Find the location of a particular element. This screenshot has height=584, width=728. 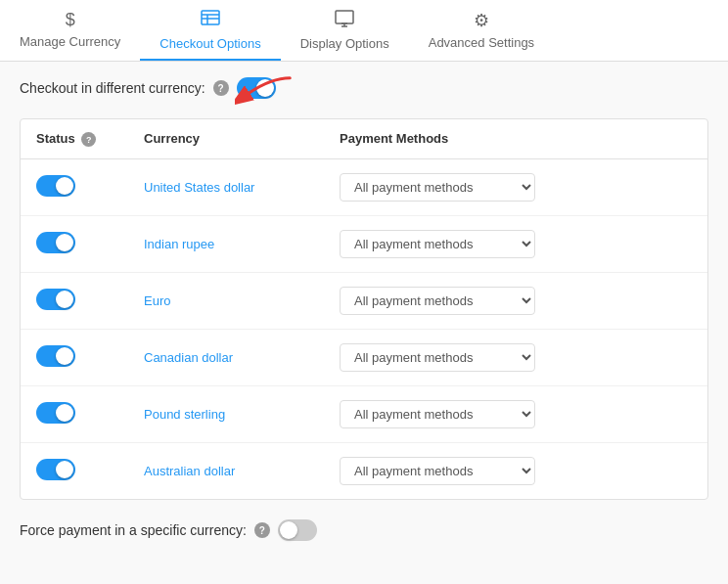

currency-inr: Indian rupee is located at coordinates (242, 245).